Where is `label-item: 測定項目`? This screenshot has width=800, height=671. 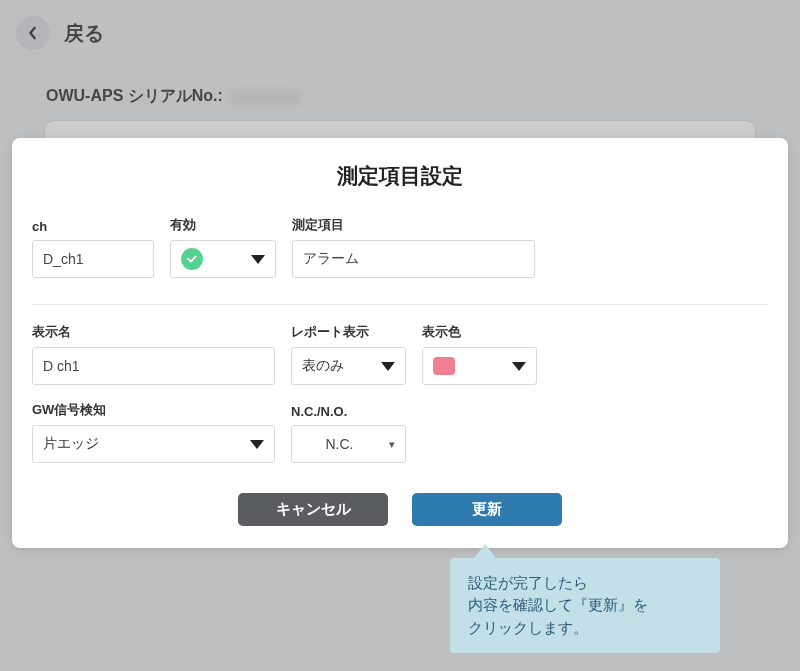
label-item: 測定項目 is located at coordinates (414, 225).